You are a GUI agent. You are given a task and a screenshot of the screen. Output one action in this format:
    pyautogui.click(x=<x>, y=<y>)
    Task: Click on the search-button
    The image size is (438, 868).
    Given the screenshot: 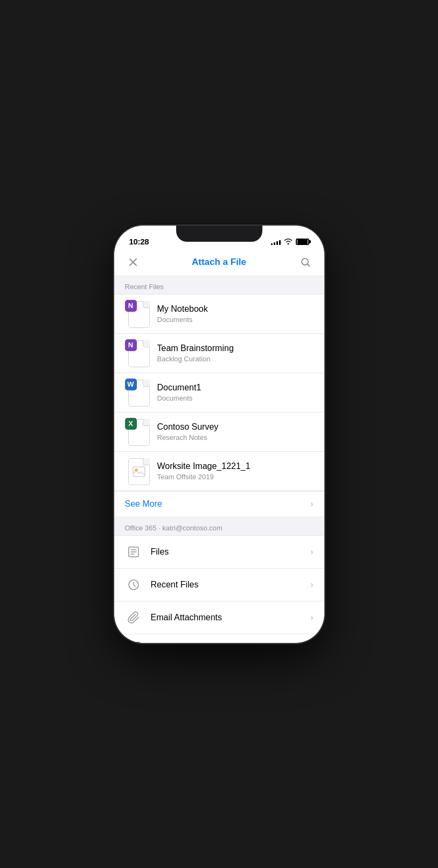 What is the action you would take?
    pyautogui.click(x=305, y=262)
    